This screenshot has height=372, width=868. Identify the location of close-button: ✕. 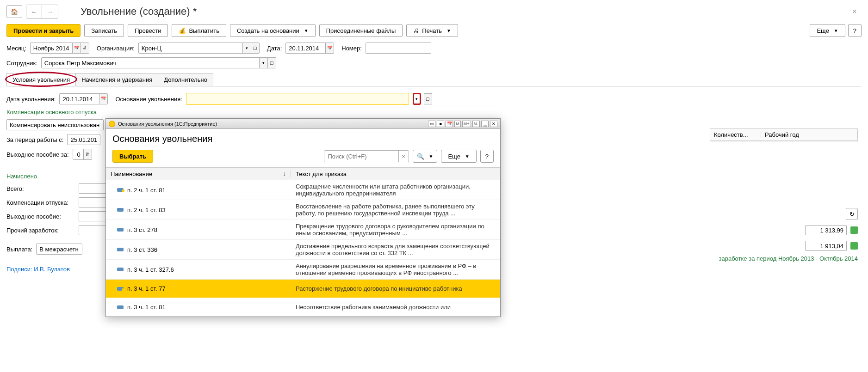
(494, 124).